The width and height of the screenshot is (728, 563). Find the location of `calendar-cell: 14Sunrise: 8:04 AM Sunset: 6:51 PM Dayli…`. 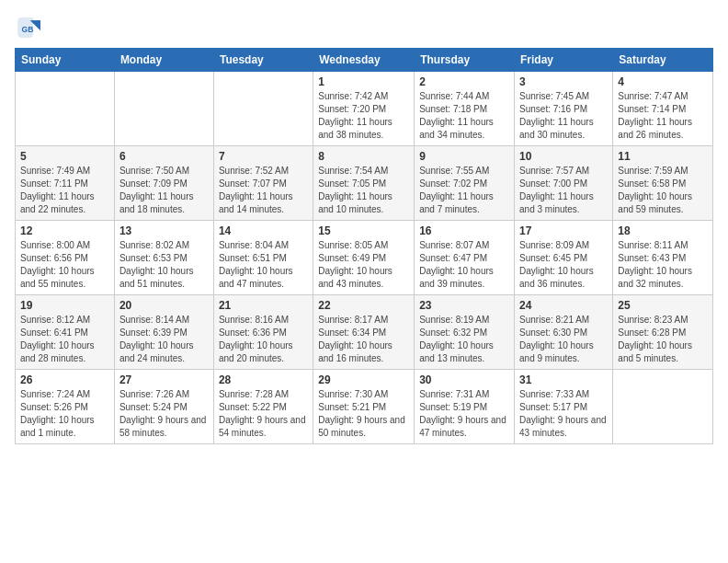

calendar-cell: 14Sunrise: 8:04 AM Sunset: 6:51 PM Dayli… is located at coordinates (263, 258).